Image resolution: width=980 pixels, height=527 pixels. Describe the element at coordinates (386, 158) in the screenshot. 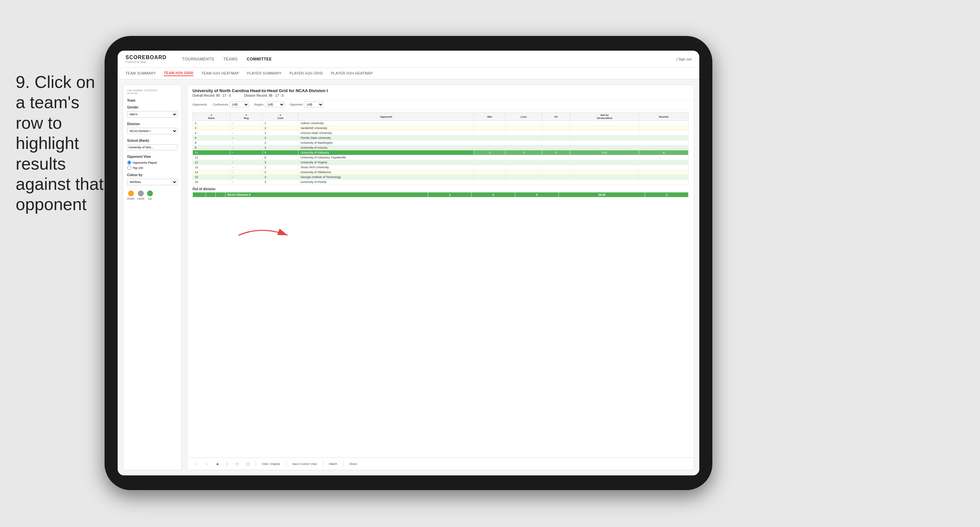

I see `cell-opponent: University of Arkansas, Fayetteville` at that location.